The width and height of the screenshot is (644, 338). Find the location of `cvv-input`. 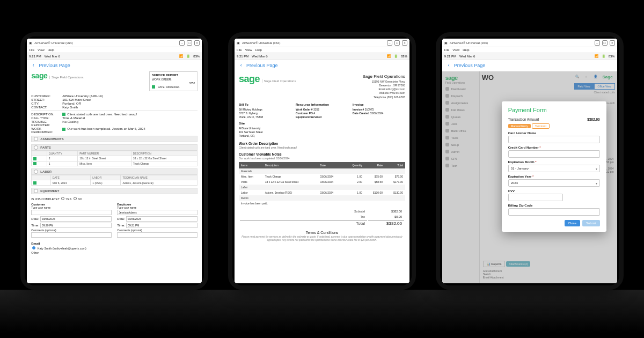

cvv-input is located at coordinates (536, 197).